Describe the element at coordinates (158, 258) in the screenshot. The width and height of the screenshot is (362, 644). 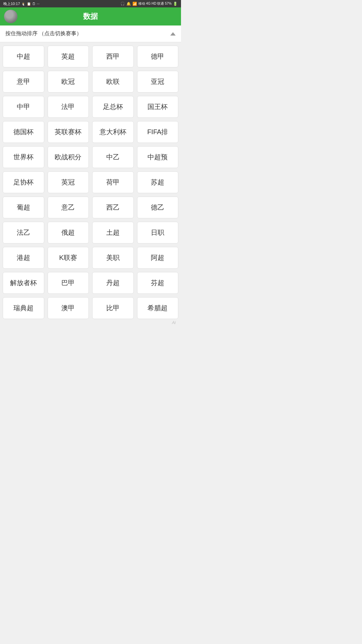
I see `league-item: 阿超` at that location.